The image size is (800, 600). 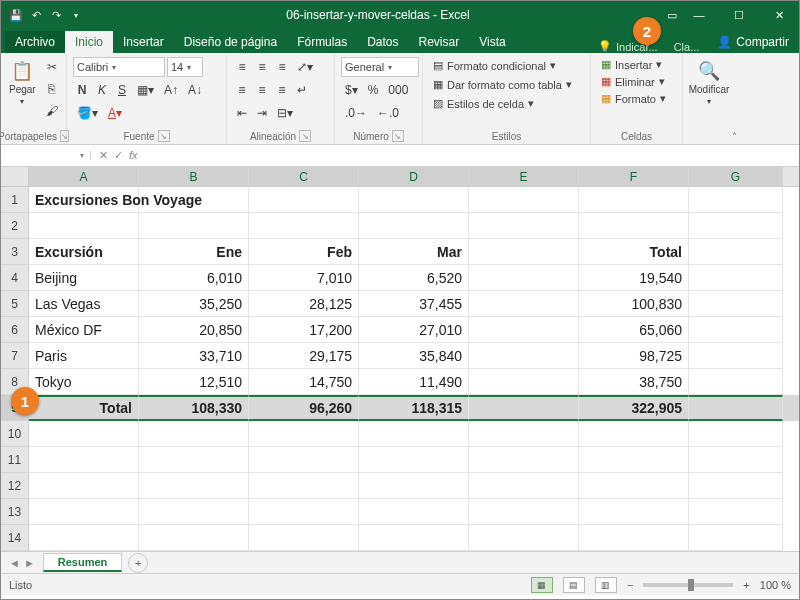 I want to click on format-cells-button: ▦Formato▾, so click(x=636, y=98).